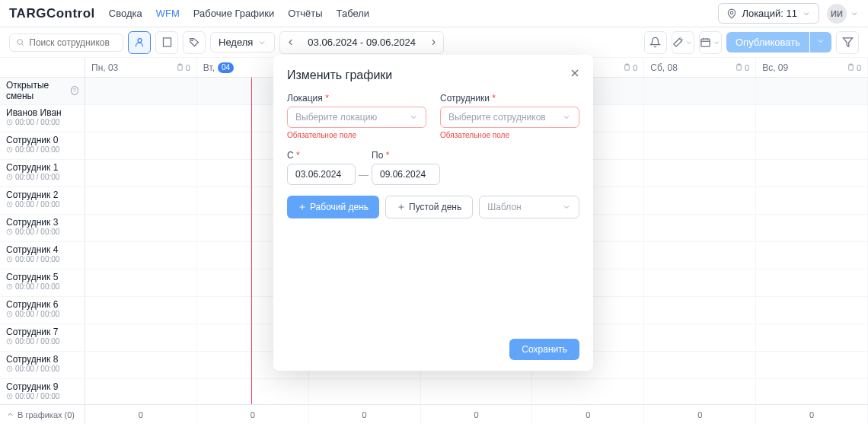  I want to click on add-empty-day-button: Пустой день, so click(429, 207).